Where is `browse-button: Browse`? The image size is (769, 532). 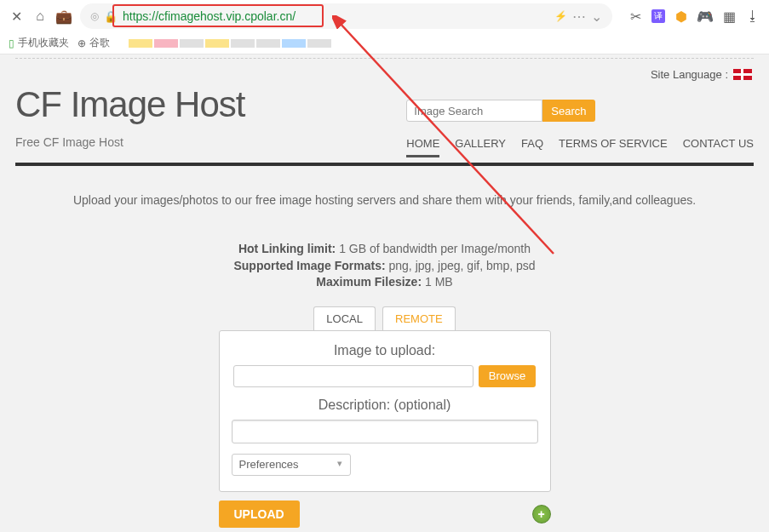 browse-button: Browse is located at coordinates (508, 376).